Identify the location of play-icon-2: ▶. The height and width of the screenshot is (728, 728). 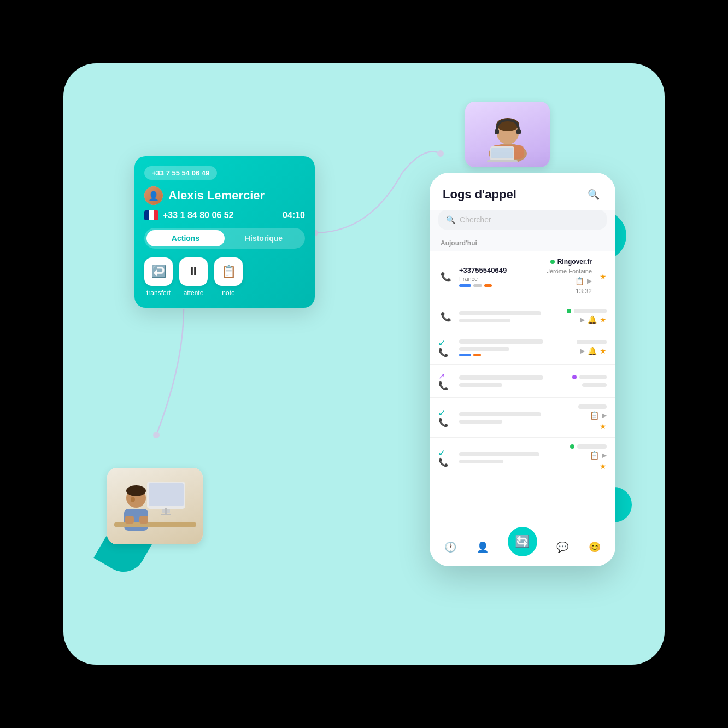
(583, 320).